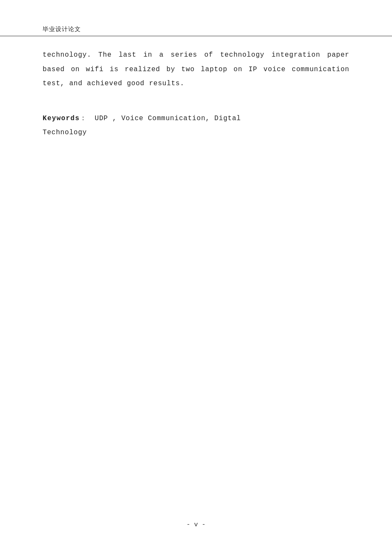 This screenshot has height=554, width=392. Describe the element at coordinates (83, 118) in the screenshot. I see `keywords-colon: ：` at that location.